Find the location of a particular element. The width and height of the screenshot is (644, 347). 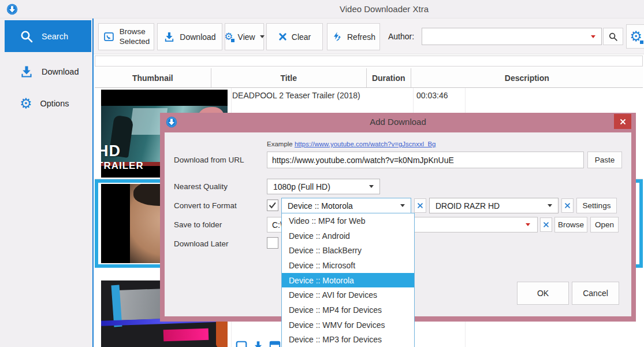

device-combobox: DROID RAZR HD is located at coordinates (494, 206).